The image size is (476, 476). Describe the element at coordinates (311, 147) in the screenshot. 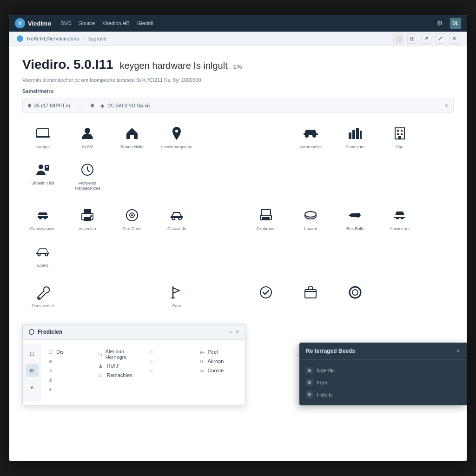

I see `icon-automobile-label: Autorenoble` at that location.